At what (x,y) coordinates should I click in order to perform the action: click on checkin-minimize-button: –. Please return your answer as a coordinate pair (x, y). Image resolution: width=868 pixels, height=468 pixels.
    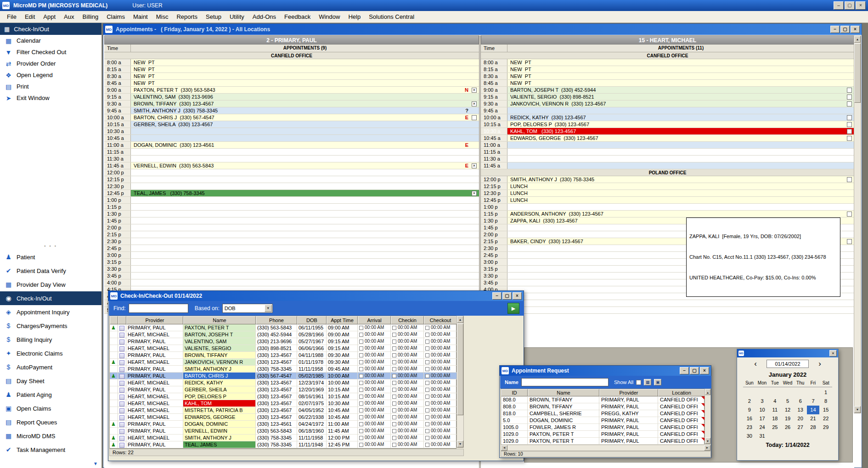
    Looking at the image, I should click on (497, 296).